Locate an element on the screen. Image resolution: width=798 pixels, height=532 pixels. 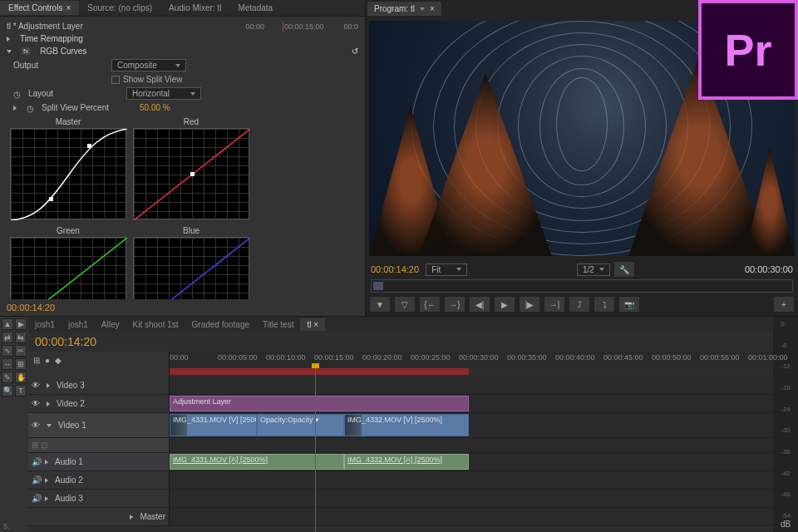
go-to-in-button: {← is located at coordinates (430, 304).